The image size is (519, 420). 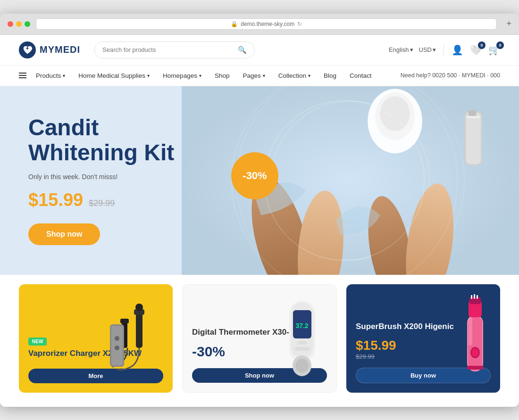 What do you see at coordinates (260, 76) in the screenshot?
I see `site-nav: Products ▾ Home Medical Supplies ▾ Homep…` at bounding box center [260, 76].